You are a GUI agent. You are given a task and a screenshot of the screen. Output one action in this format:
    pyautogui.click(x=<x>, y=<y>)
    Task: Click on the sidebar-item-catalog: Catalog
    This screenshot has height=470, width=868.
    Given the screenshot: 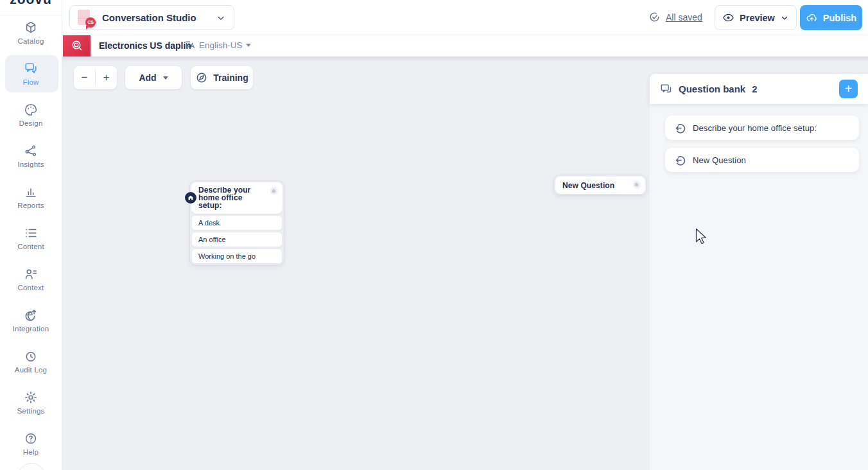 What is the action you would take?
    pyautogui.click(x=31, y=37)
    